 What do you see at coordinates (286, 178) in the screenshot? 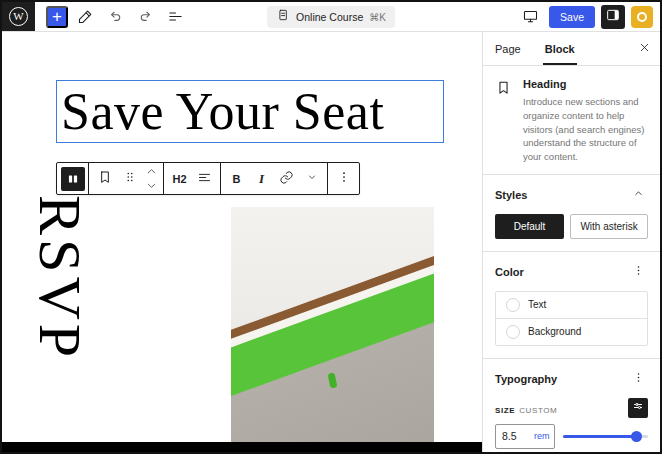
I see `link-button` at bounding box center [286, 178].